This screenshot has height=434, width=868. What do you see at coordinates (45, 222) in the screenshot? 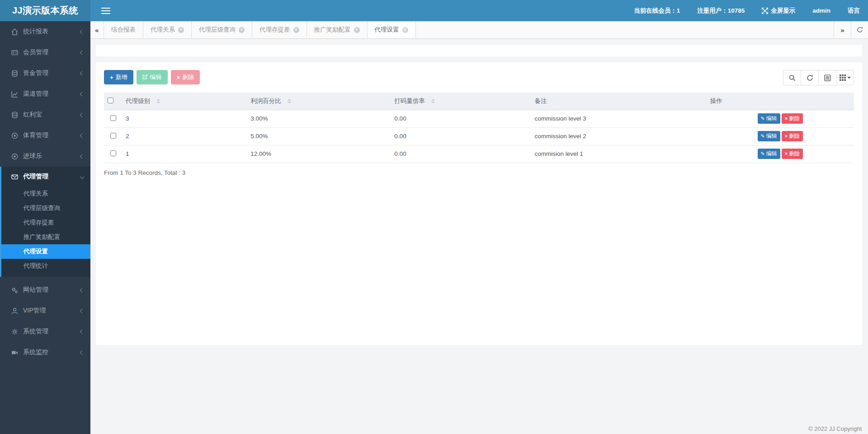
I see `sidebar-group-agents: 代理管理 代理关系 代理层级查询 代理存提差 推广奖励配置 代理设置 代理统计` at bounding box center [45, 222].